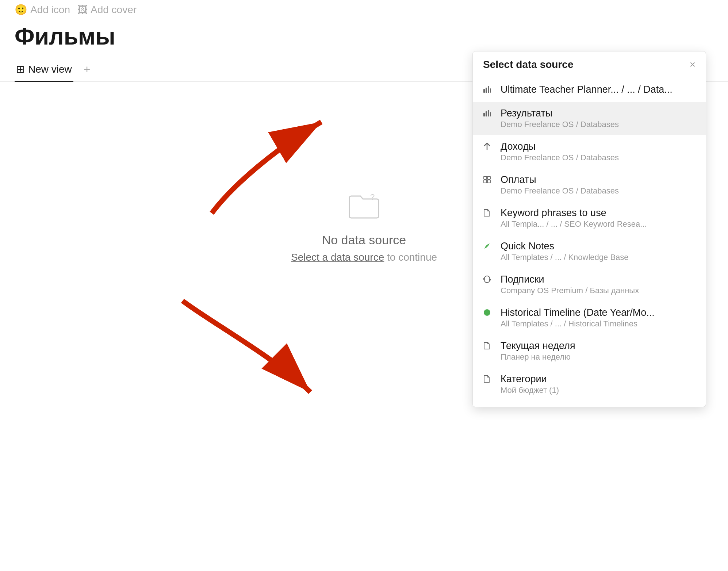  I want to click on item-name: Результаты, so click(560, 113).